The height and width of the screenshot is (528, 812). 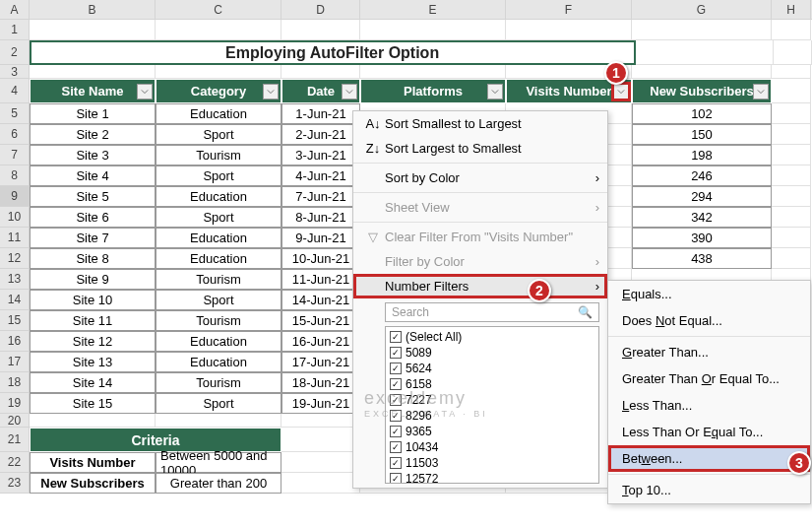 I want to click on row-header-19: 19, so click(x=15, y=404).